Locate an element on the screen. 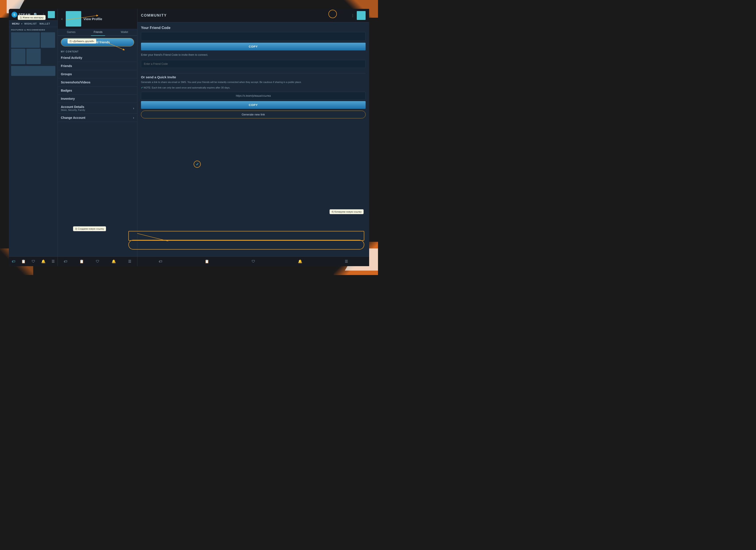  annotation-step3: 3) Создаем новую ссылку is located at coordinates (89, 229).